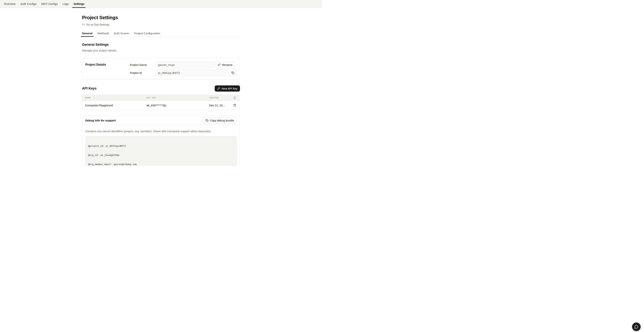 The width and height of the screenshot is (644, 332). Describe the element at coordinates (89, 89) in the screenshot. I see `api-keys-title: API Keys` at that location.